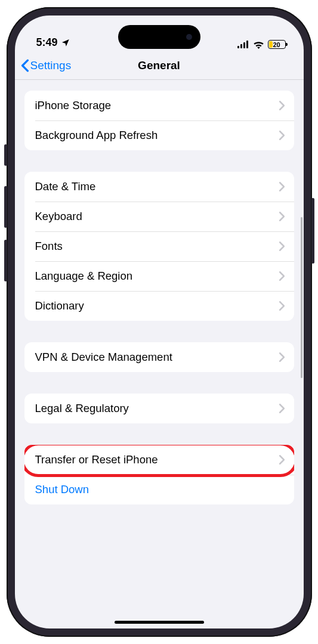 Image resolution: width=318 pixels, height=644 pixels. Describe the element at coordinates (159, 66) in the screenshot. I see `nav-bar: Settings General` at that location.